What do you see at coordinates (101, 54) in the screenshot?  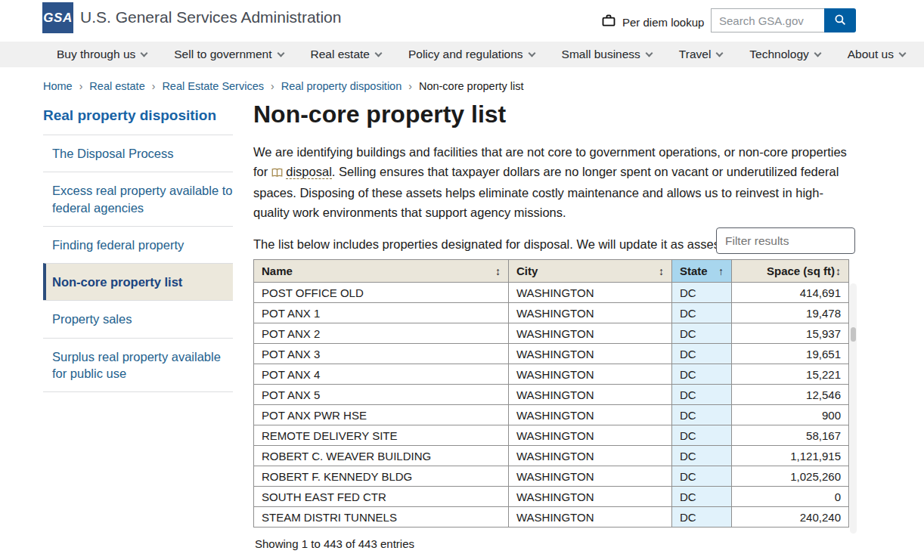 I see `nav-item-buy-through-us: Buy through us` at bounding box center [101, 54].